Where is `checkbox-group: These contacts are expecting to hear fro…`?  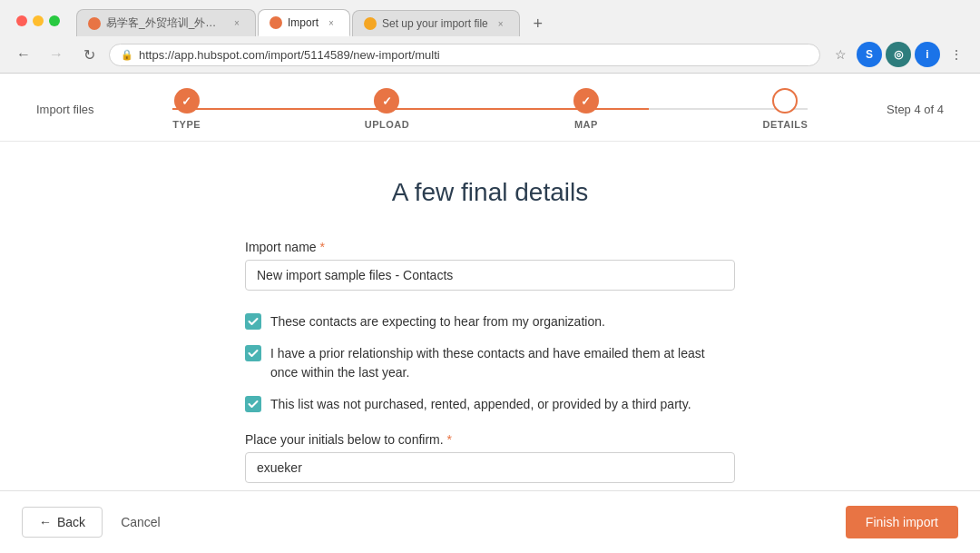
checkbox-group: These contacts are expecting to hear fro… is located at coordinates (490, 363).